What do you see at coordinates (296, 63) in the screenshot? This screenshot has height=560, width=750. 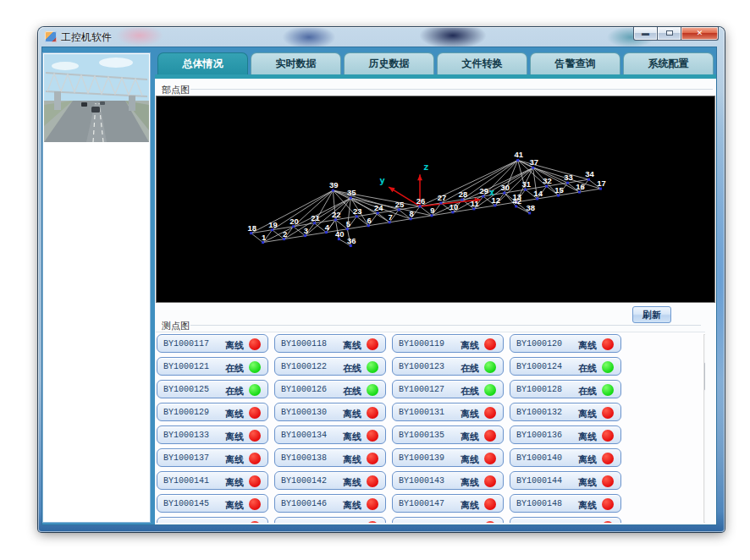 I see `tab-1: 实时数据` at bounding box center [296, 63].